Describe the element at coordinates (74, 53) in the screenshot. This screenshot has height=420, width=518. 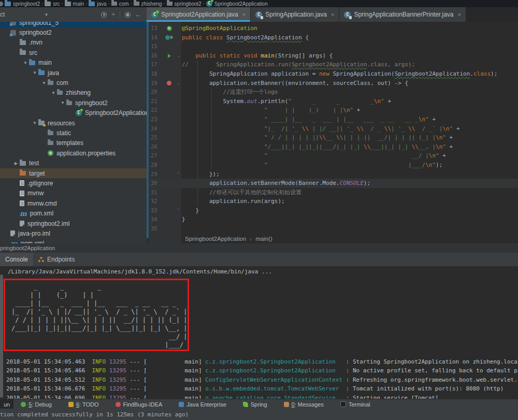
I see `tree-row: src` at that location.